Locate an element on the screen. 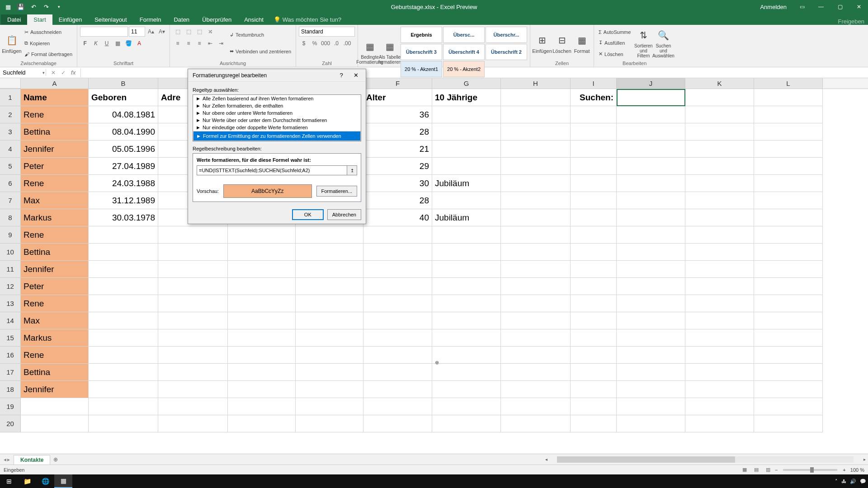  row-header: 6 is located at coordinates (10, 183).